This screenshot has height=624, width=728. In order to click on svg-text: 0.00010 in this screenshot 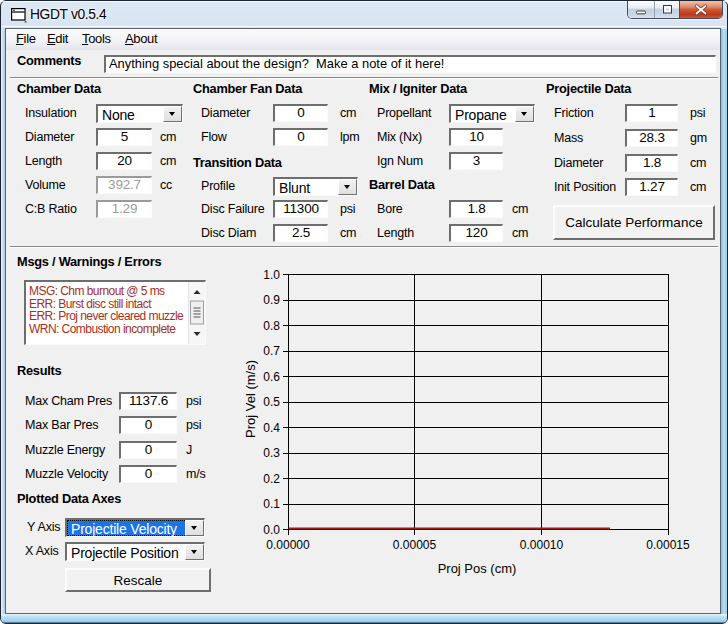, I will do `click(542, 545)`.